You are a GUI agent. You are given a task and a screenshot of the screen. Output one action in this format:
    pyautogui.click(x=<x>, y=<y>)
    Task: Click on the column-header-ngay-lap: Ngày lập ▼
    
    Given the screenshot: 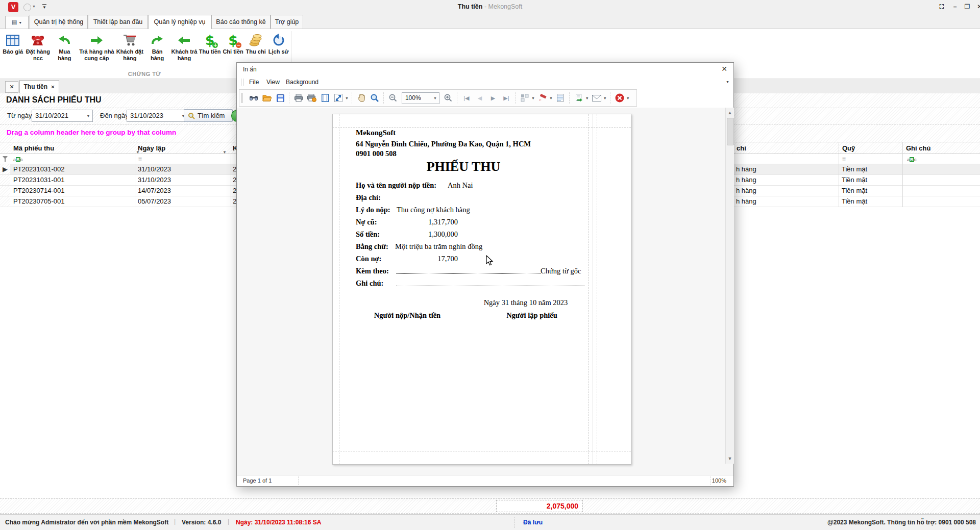 What is the action you would take?
    pyautogui.click(x=183, y=148)
    